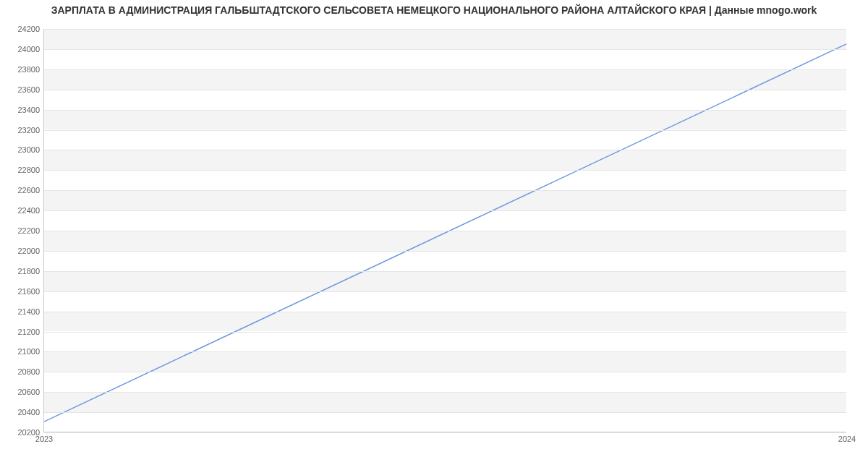 This screenshot has width=868, height=470. What do you see at coordinates (30, 332) in the screenshot?
I see `y-tick-label: 21200` at bounding box center [30, 332].